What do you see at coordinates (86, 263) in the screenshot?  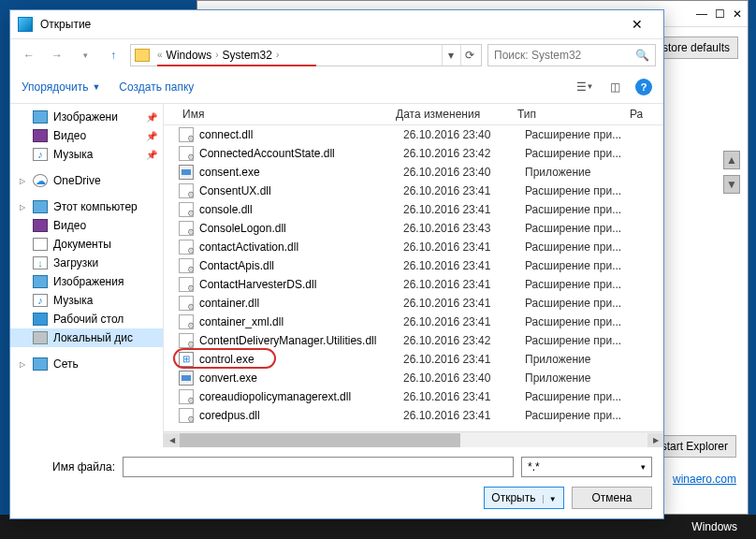 I see `sidebar-item: Загрузки` at bounding box center [86, 263].